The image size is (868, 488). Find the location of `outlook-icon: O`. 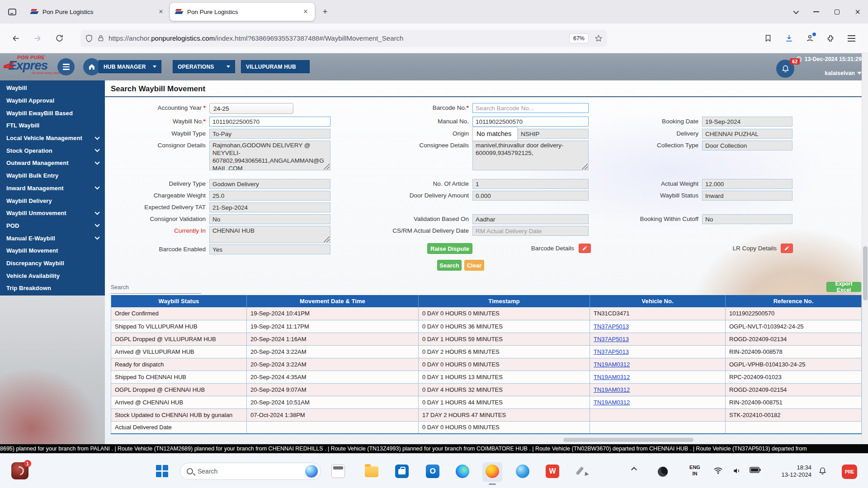

outlook-icon: O is located at coordinates (433, 471).